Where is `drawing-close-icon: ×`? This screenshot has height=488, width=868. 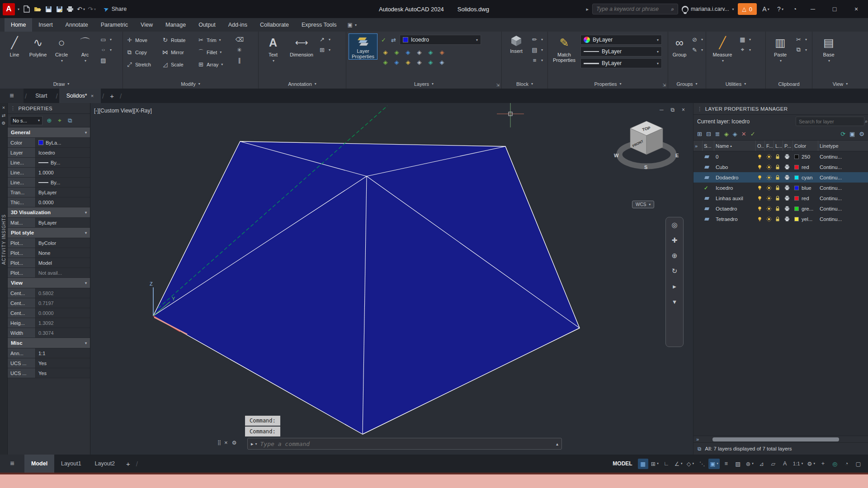 drawing-close-icon: × is located at coordinates (684, 110).